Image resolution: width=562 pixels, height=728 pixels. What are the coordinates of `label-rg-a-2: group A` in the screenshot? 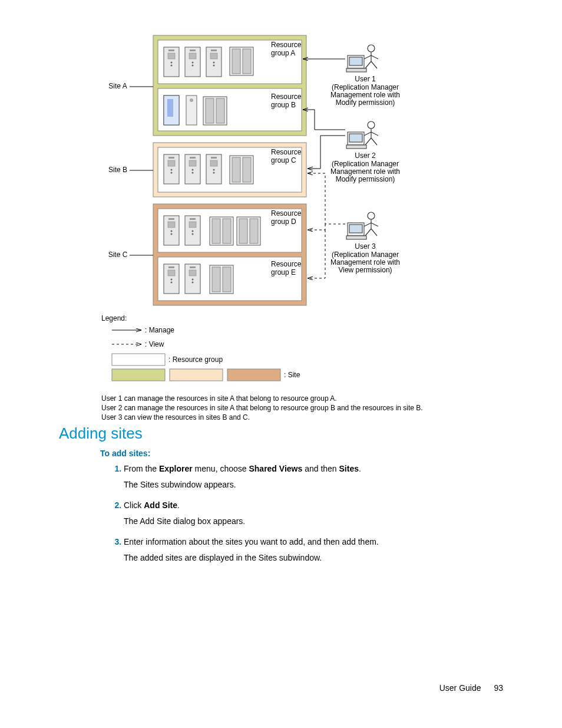 It's located at (283, 53).